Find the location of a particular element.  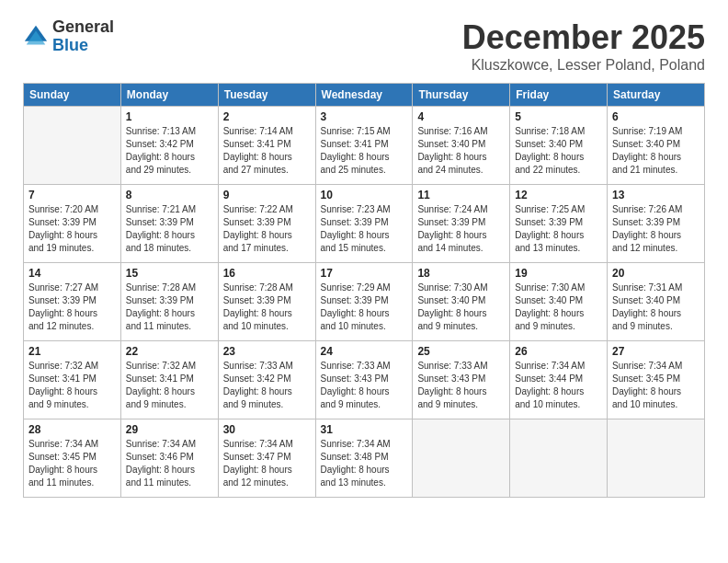

day-number: 6 is located at coordinates (656, 117).